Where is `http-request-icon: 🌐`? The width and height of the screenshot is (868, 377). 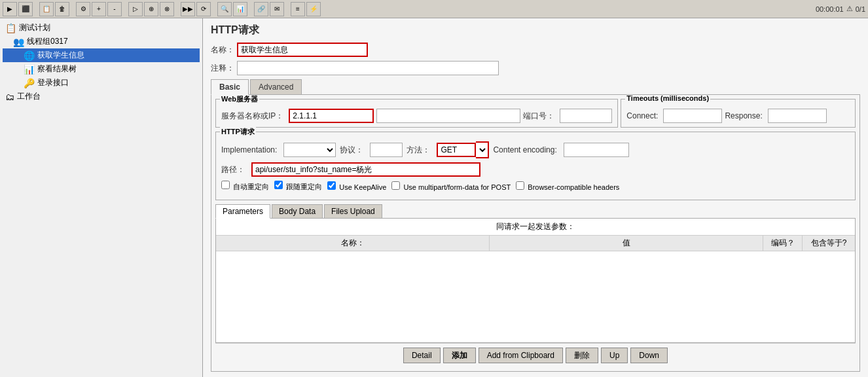
http-request-icon: 🌐 is located at coordinates (29, 56).